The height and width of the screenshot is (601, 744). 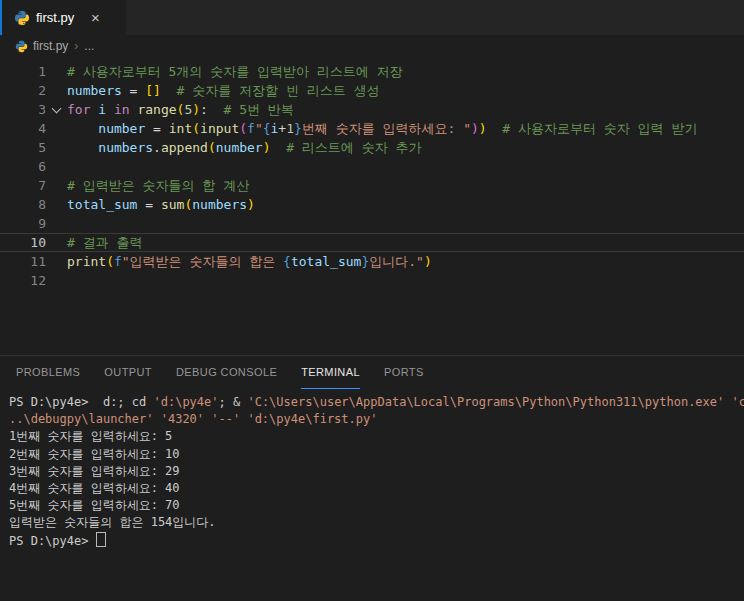 I want to click on focus-accent-strip, so click(x=1, y=18).